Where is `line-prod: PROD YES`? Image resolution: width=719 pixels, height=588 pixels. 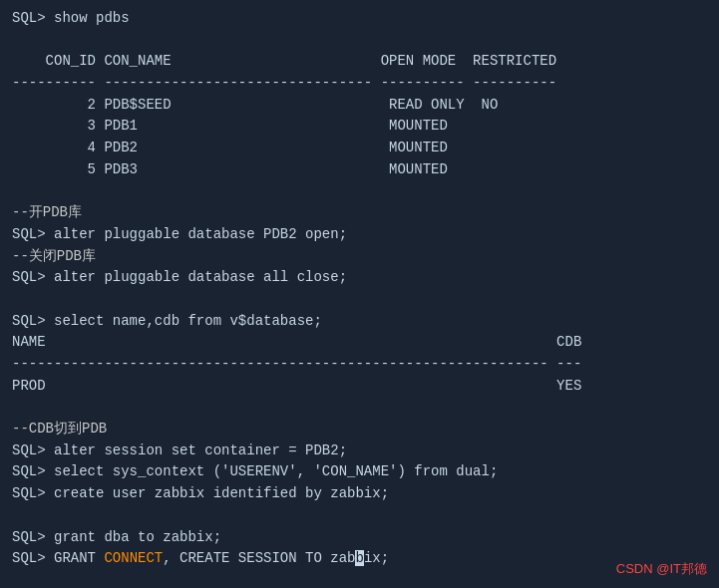 line-prod: PROD YES is located at coordinates (359, 387).